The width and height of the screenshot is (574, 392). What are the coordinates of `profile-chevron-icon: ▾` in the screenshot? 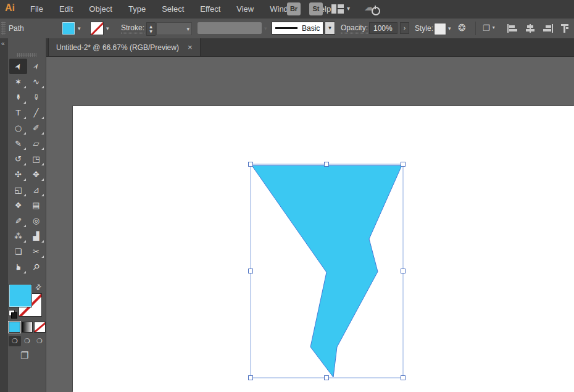 It's located at (265, 28).